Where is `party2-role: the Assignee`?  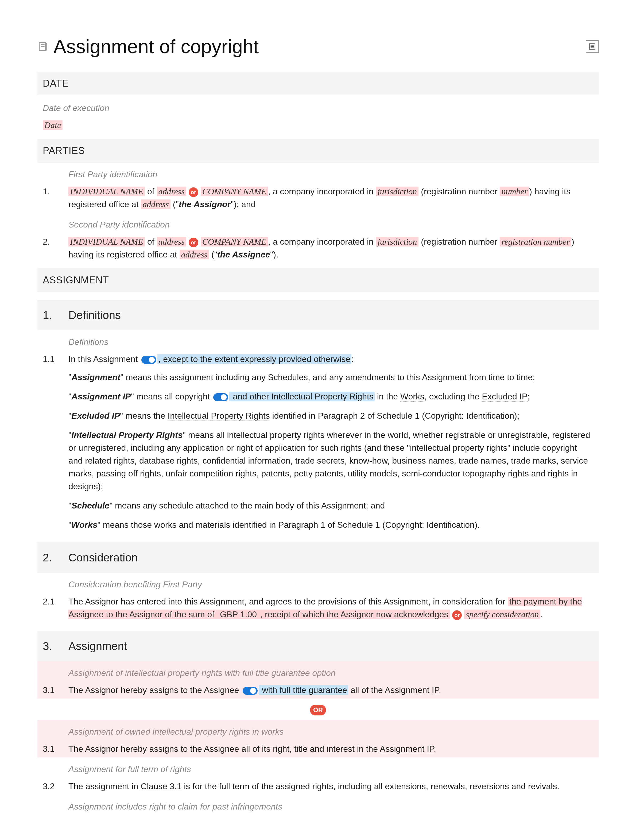 party2-role: the Assignee is located at coordinates (244, 254).